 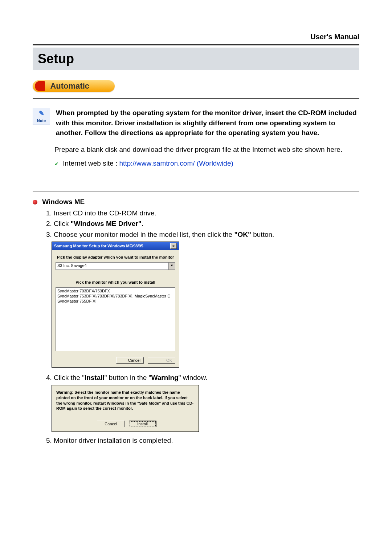 What do you see at coordinates (208, 123) in the screenshot?
I see `note-text: When prompted by the operating system fo…` at bounding box center [208, 123].